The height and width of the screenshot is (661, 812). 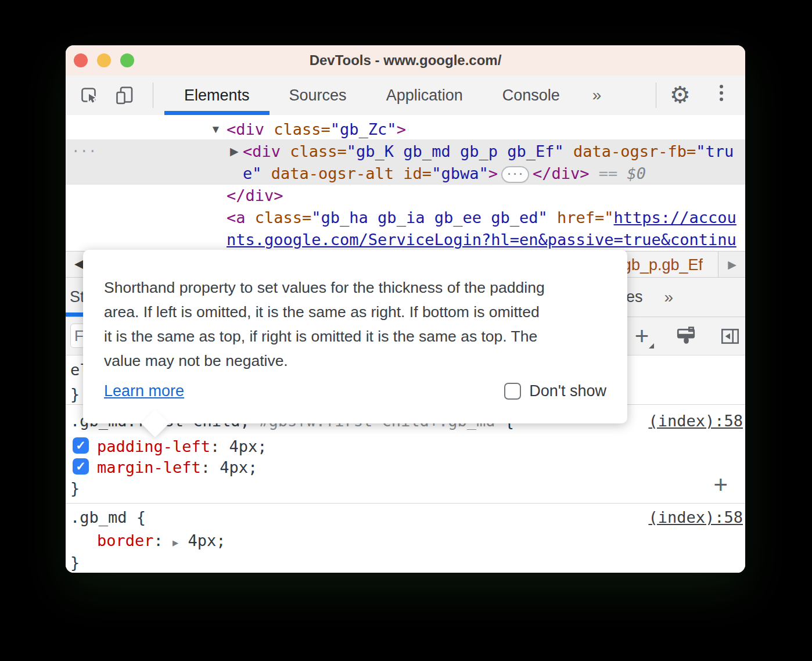 I want to click on tab-sources: Sources, so click(x=318, y=95).